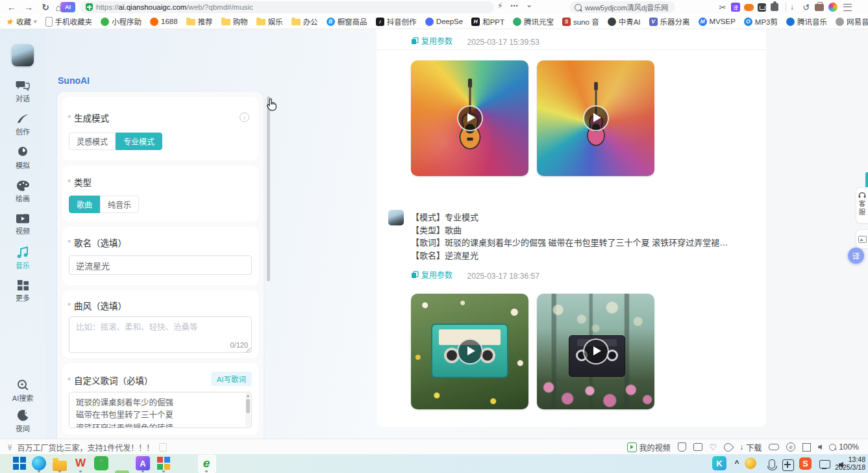 This screenshot has height=473, width=868. What do you see at coordinates (164, 22) in the screenshot?
I see `bookmark-item: 1688` at bounding box center [164, 22].